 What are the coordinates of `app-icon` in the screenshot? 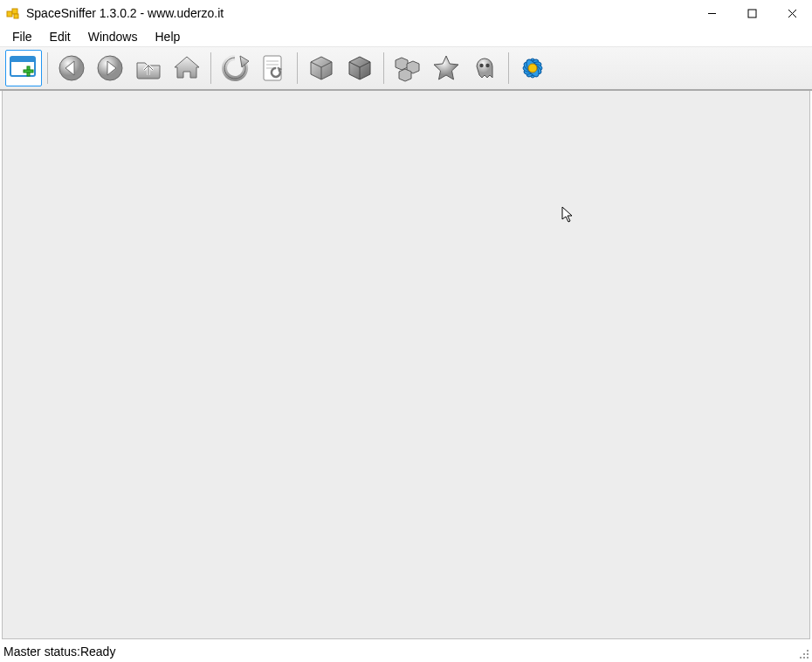 It's located at (13, 13).